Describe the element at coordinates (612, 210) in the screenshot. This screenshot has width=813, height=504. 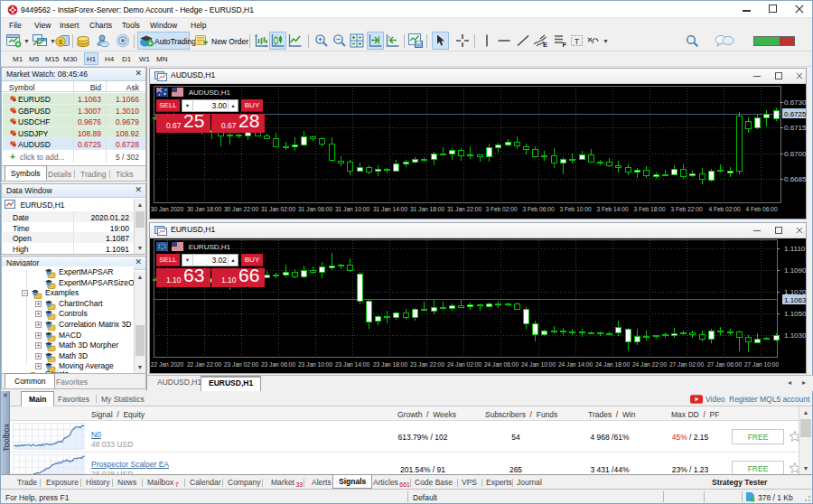
I see `svg-text: 3 Feb 14:00` at that location.